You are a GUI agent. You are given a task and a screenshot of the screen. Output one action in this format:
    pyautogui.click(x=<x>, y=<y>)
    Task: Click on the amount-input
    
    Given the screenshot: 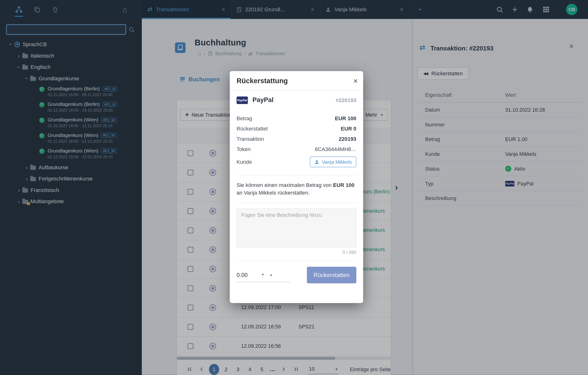 What is the action you would take?
    pyautogui.click(x=246, y=275)
    